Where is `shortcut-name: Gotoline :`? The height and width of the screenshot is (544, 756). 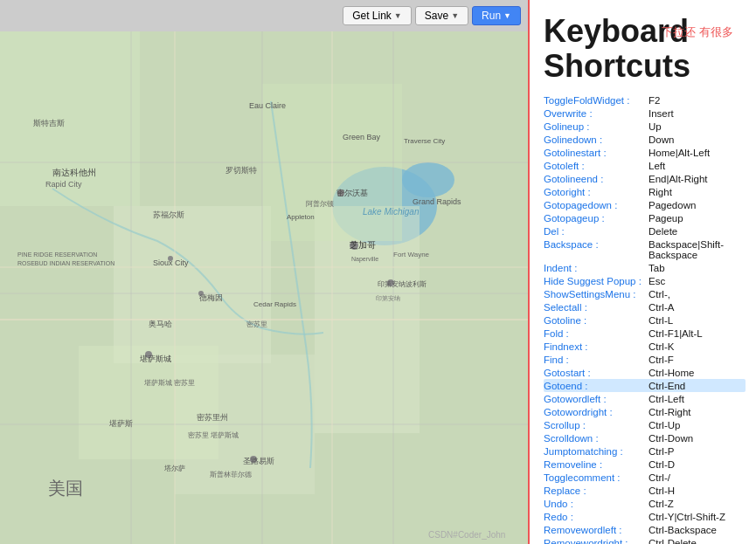 shortcut-name: Gotoline : is located at coordinates (596, 320).